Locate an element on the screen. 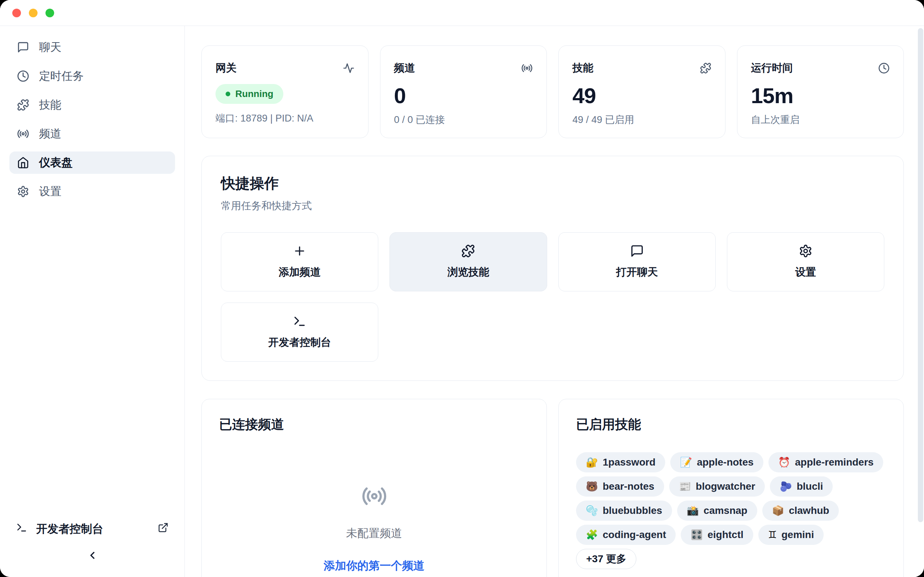 This screenshot has height=577, width=924. sidebar-item-skills: 技能 is located at coordinates (92, 105).